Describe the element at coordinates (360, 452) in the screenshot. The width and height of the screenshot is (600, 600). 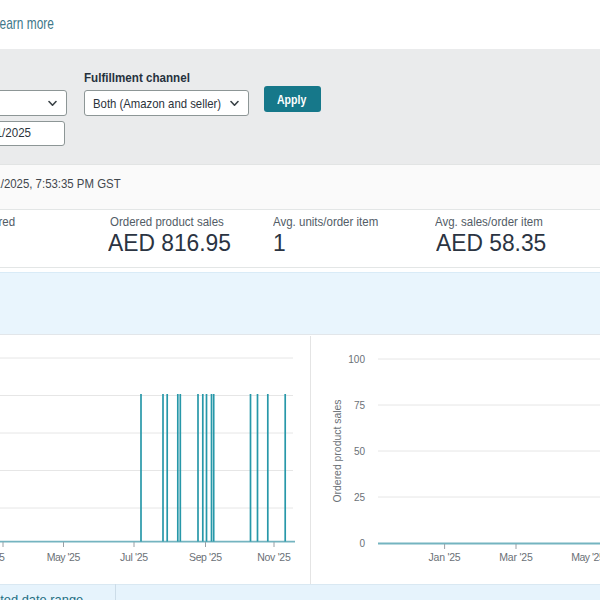
I see `svg-text: 50` at that location.